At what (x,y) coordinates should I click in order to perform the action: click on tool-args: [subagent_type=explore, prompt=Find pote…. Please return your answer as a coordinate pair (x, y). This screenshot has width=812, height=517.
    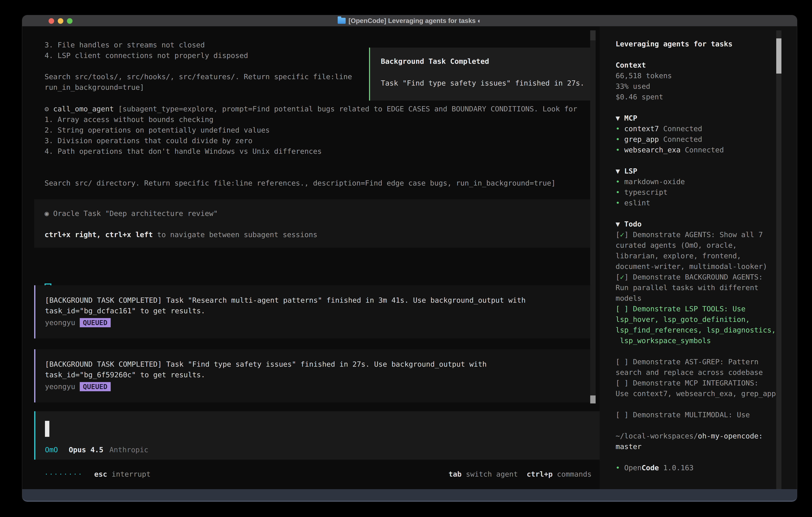
    Looking at the image, I should click on (346, 109).